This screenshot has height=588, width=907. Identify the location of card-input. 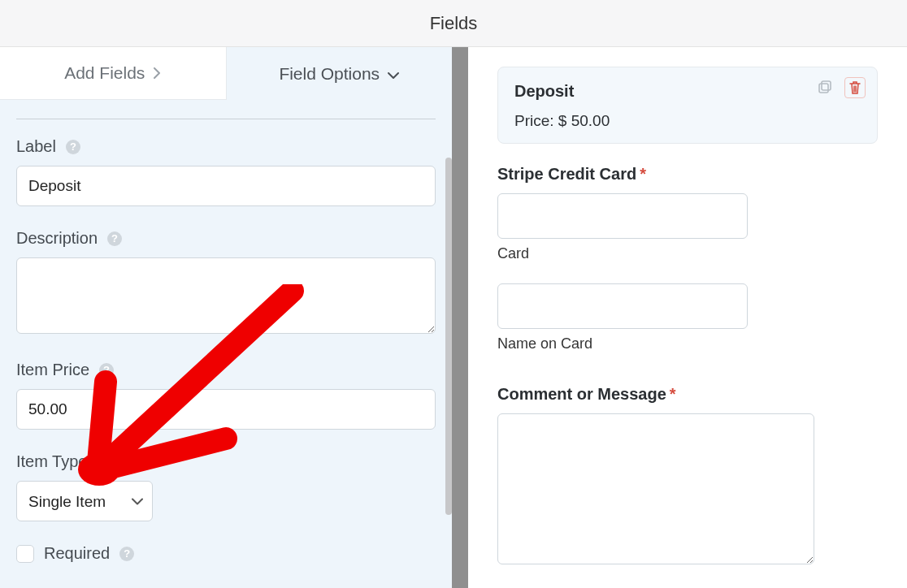
(623, 216).